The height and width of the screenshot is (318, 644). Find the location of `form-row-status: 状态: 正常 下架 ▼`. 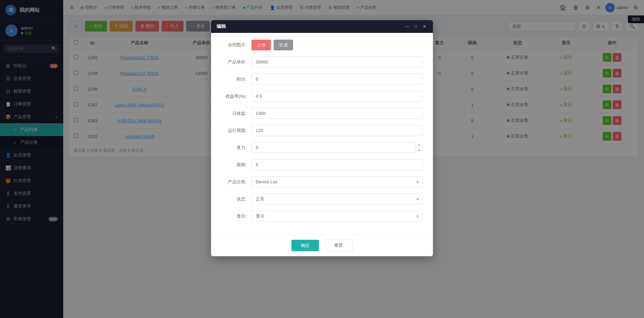

form-row-status: 状态: 正常 下架 ▼ is located at coordinates (322, 199).